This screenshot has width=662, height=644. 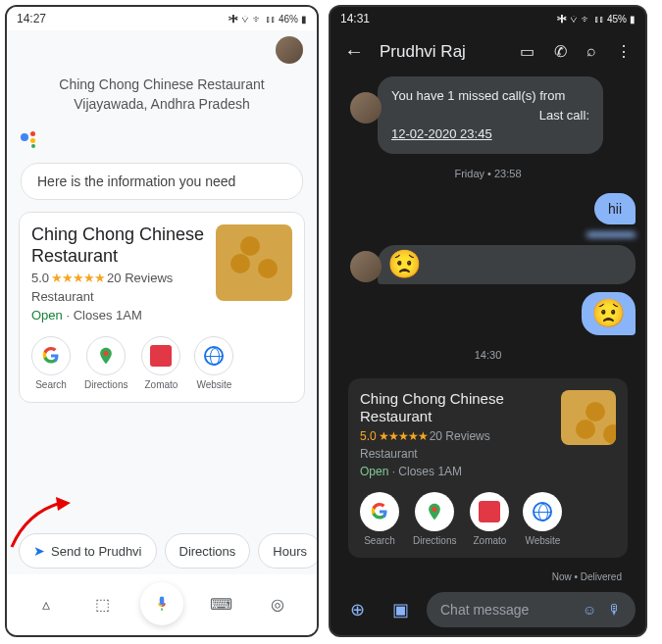 What do you see at coordinates (488, 610) in the screenshot?
I see `compose-bar: ⊕ ▣ Chat message ☺ 🎙` at bounding box center [488, 610].